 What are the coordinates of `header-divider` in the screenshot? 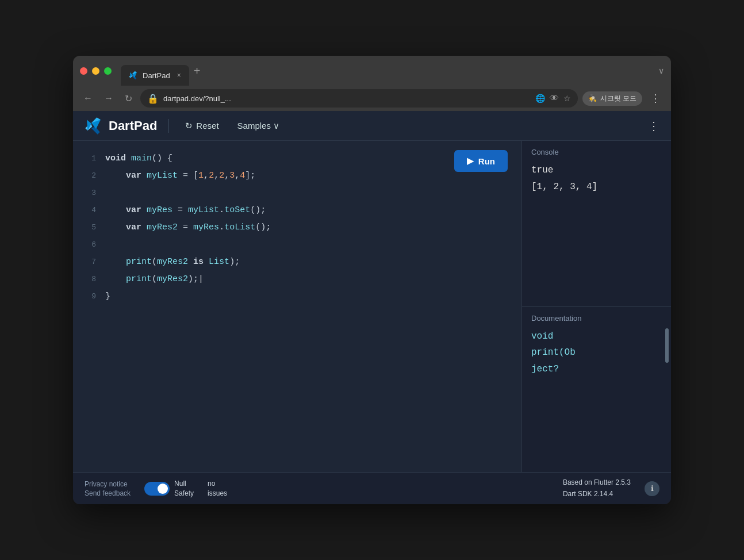 It's located at (169, 126).